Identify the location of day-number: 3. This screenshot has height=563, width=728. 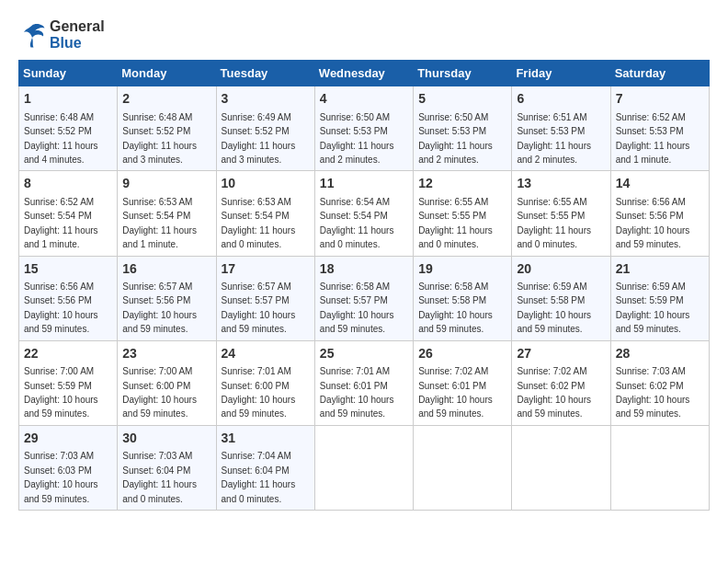
(266, 99).